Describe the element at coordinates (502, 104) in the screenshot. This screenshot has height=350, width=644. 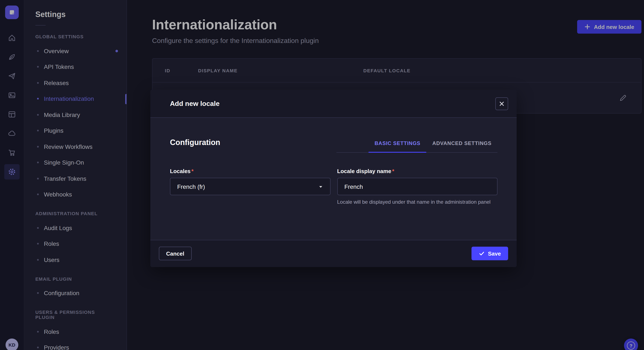
I see `close-icon` at that location.